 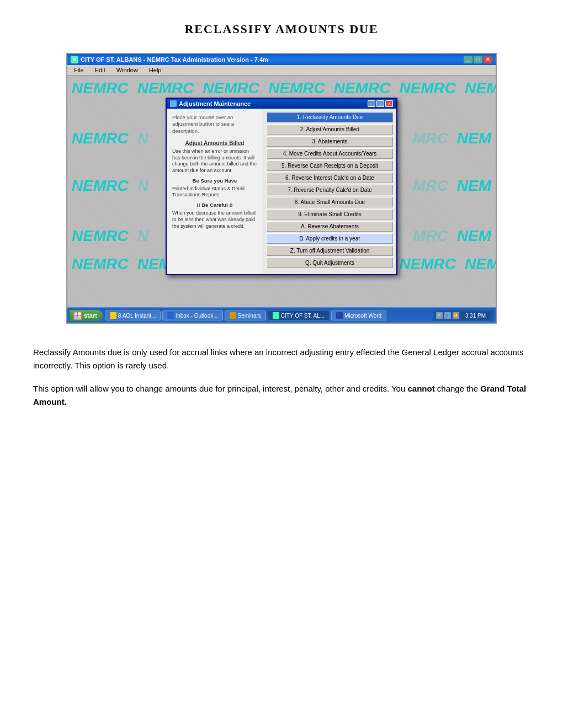 What do you see at coordinates (463, 315) in the screenshot?
I see `taskbar-tray: ⚡ 🔊 📶 3:31 PM` at bounding box center [463, 315].